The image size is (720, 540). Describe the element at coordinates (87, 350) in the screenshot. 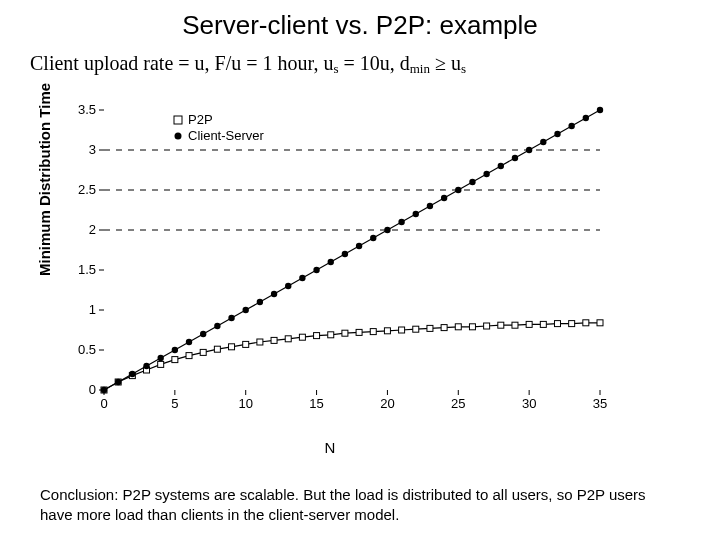

I see `y-tick-label: 0.5` at that location.